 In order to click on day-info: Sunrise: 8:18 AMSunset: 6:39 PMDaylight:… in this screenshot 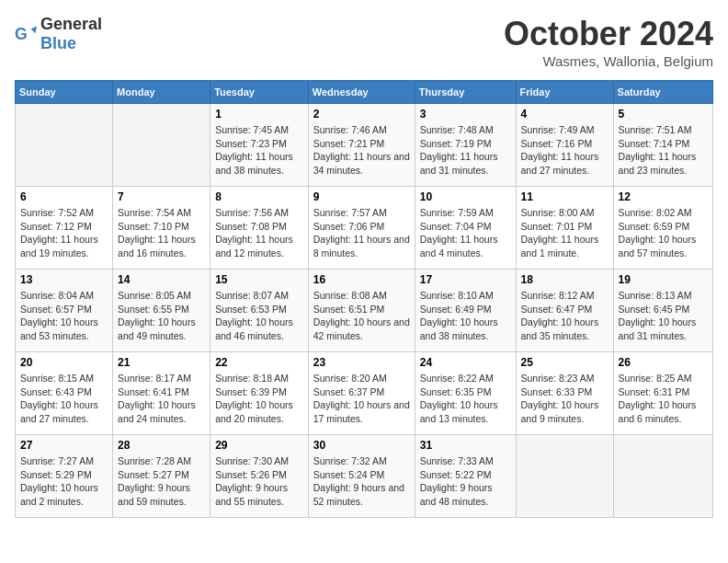, I will do `click(259, 399)`.